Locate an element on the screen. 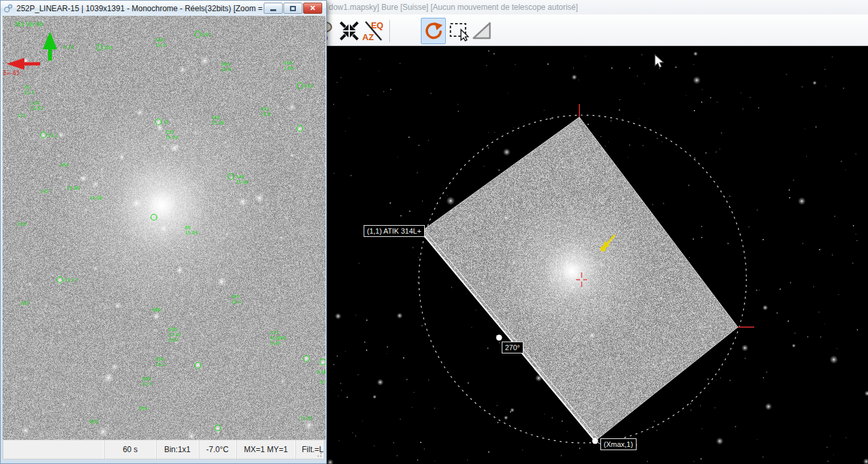 This screenshot has width=868, height=464. fov-rotation-label: 270° is located at coordinates (513, 348).